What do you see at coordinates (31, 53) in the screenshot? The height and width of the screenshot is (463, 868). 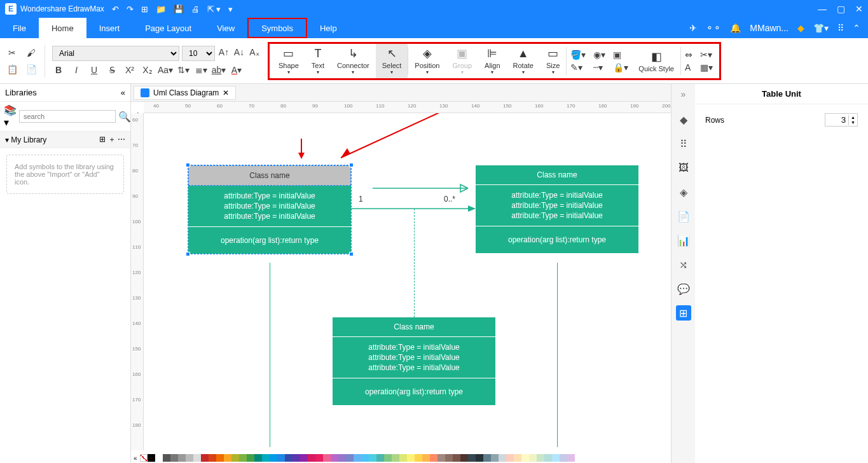 I see `format-painter-icon: 🖌` at bounding box center [31, 53].